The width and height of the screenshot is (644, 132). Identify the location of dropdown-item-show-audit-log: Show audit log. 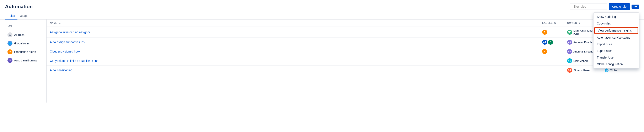
(616, 17).